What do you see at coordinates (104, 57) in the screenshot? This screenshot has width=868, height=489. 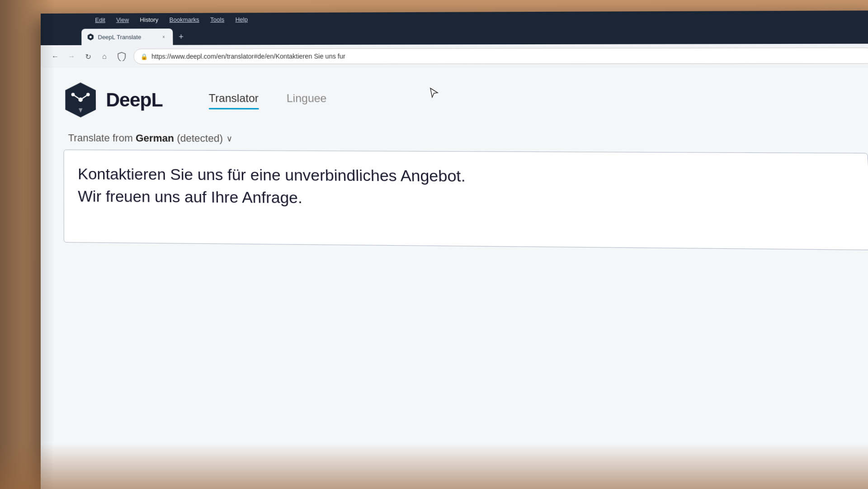 I see `home-icon: ⌂` at bounding box center [104, 57].